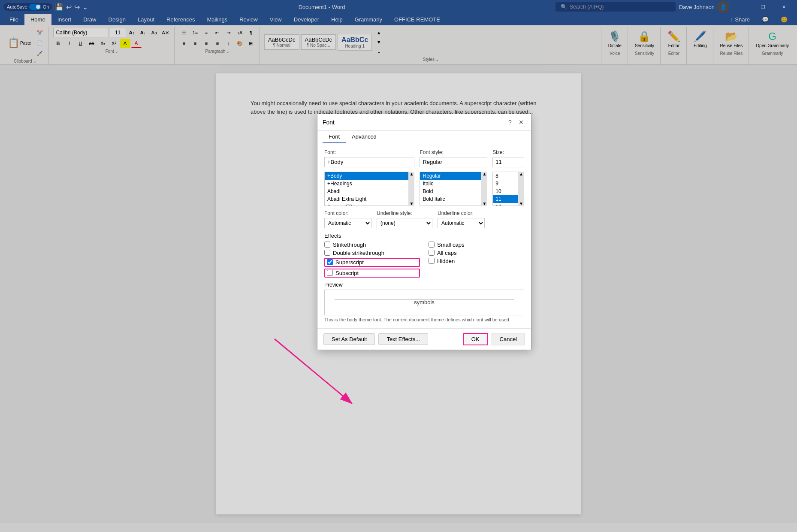 This screenshot has width=797, height=532. What do you see at coordinates (424, 236) in the screenshot?
I see `dialog-body: Font: Font style: Size: +Body` at bounding box center [424, 236].